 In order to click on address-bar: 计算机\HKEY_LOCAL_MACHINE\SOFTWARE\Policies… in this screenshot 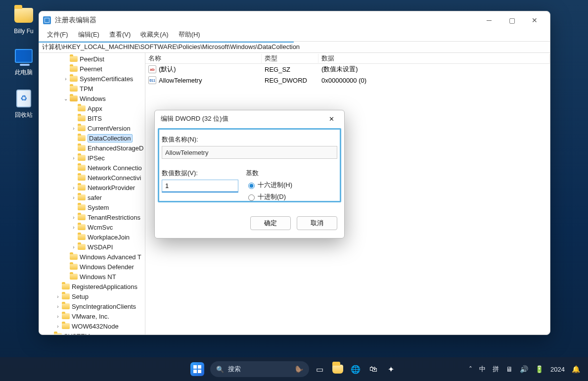, I will do `click(295, 47)`.